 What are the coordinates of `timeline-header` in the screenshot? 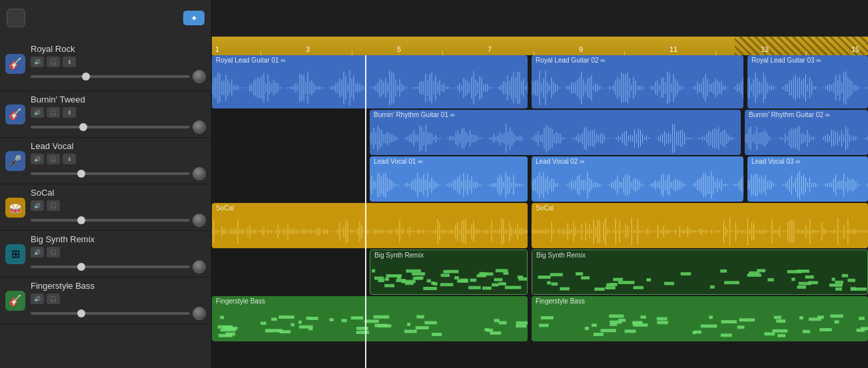 It's located at (540, 19).